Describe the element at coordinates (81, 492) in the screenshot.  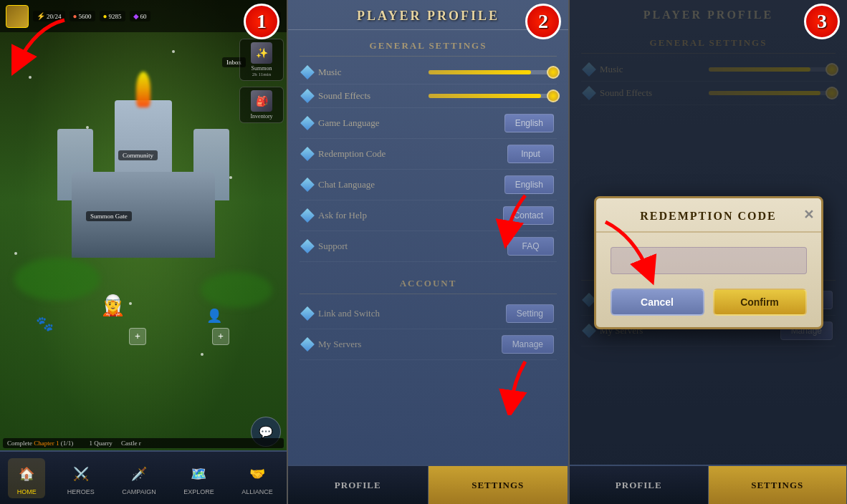
I see `heroes-label: HEROES` at that location.